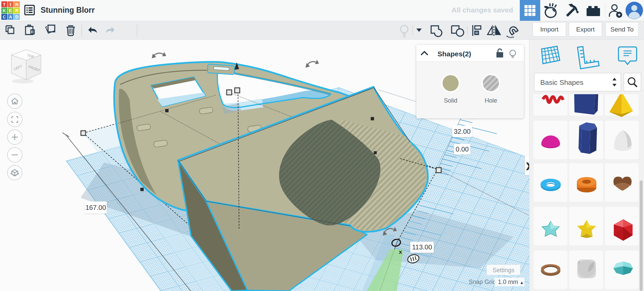  I want to click on svg-text: Solid, so click(451, 101).